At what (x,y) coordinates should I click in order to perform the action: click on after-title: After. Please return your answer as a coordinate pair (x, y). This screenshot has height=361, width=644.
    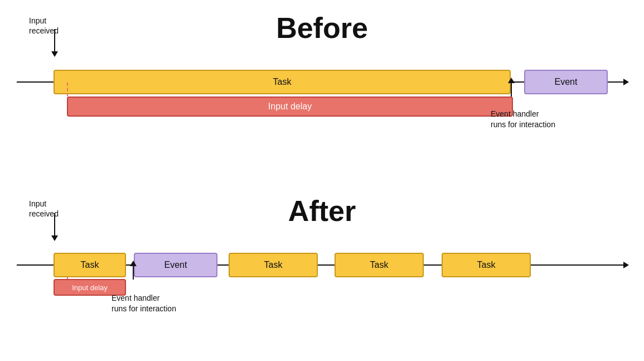
    Looking at the image, I should click on (322, 211).